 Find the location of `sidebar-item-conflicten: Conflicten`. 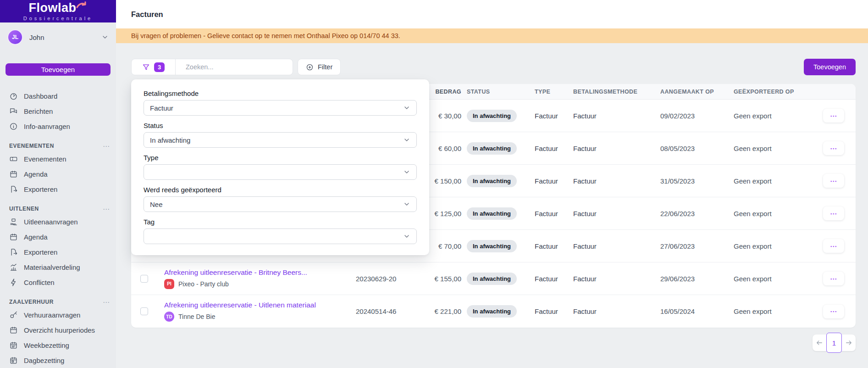

sidebar-item-conflicten: Conflicten is located at coordinates (58, 283).